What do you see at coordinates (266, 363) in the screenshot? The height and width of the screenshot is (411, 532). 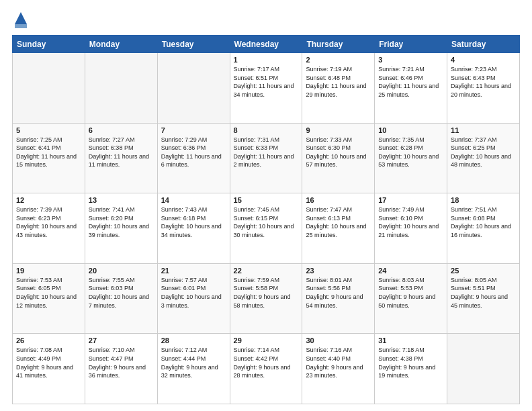 I see `day-info: Sunrise: 7:14 AMSunset: 4:42 PMDaylight:…` at bounding box center [266, 363].